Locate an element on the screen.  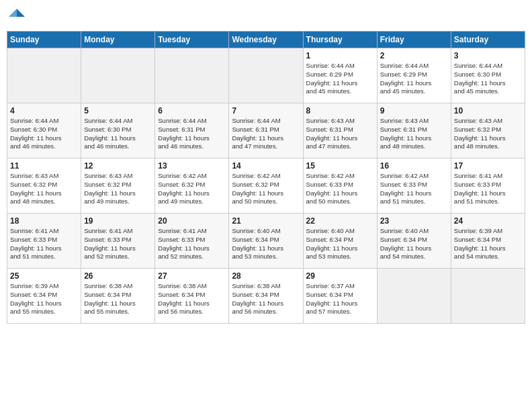
day-number: 25 is located at coordinates (44, 276).